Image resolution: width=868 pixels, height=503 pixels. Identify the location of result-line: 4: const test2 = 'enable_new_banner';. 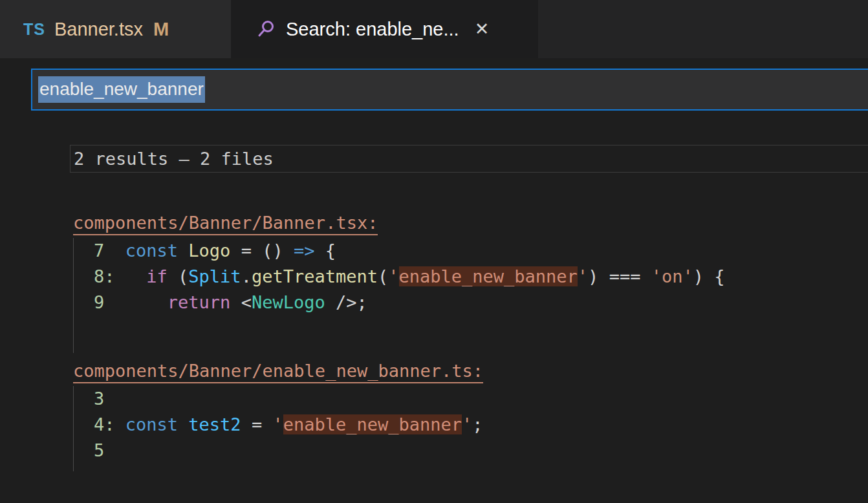
(471, 425).